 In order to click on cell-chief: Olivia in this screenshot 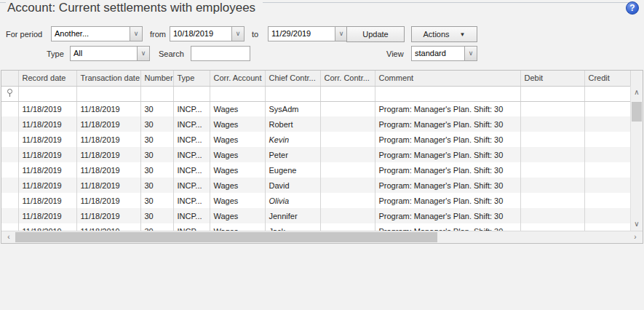, I will do `click(293, 201)`.